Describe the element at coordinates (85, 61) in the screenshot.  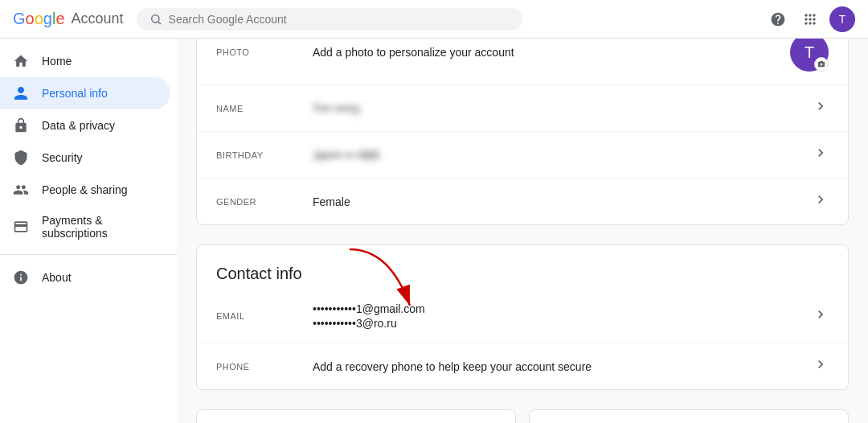
I see `sidebar-item-home: Home` at that location.